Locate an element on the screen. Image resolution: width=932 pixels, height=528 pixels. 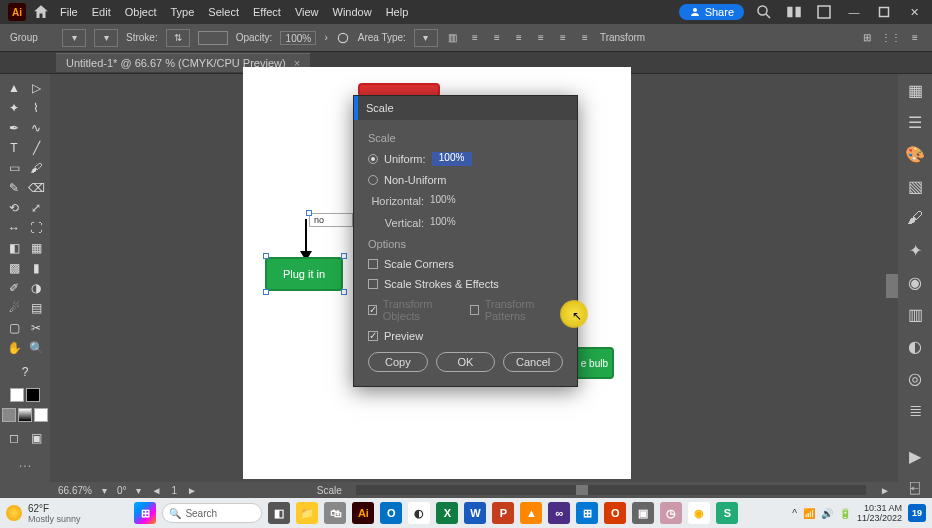
menu-file: File is located at coordinates (69, 12).